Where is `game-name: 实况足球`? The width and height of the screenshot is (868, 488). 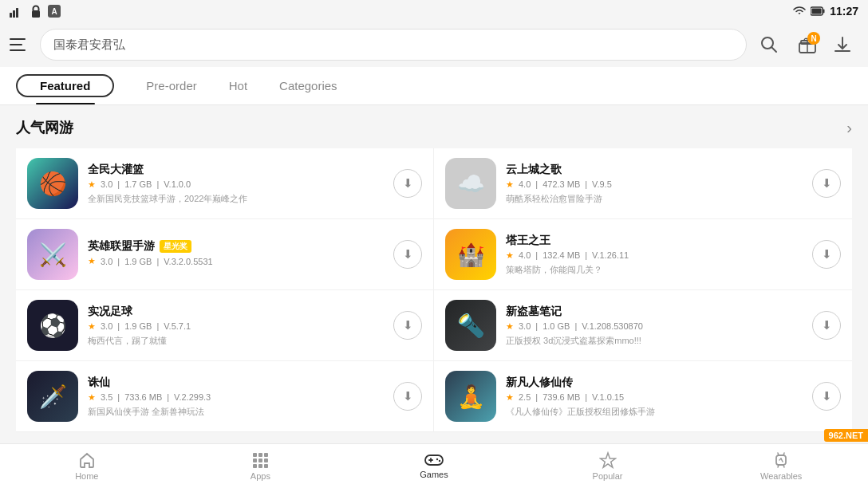
game-name: 实况足球 is located at coordinates (110, 312).